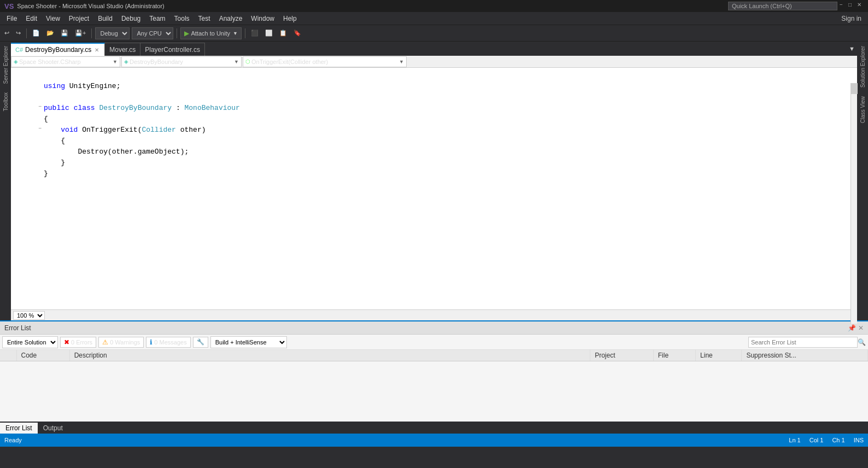 Image resolution: width=868 pixels, height=468 pixels. What do you see at coordinates (236, 62) in the screenshot?
I see `nav-arrow-2: ▼` at bounding box center [236, 62].